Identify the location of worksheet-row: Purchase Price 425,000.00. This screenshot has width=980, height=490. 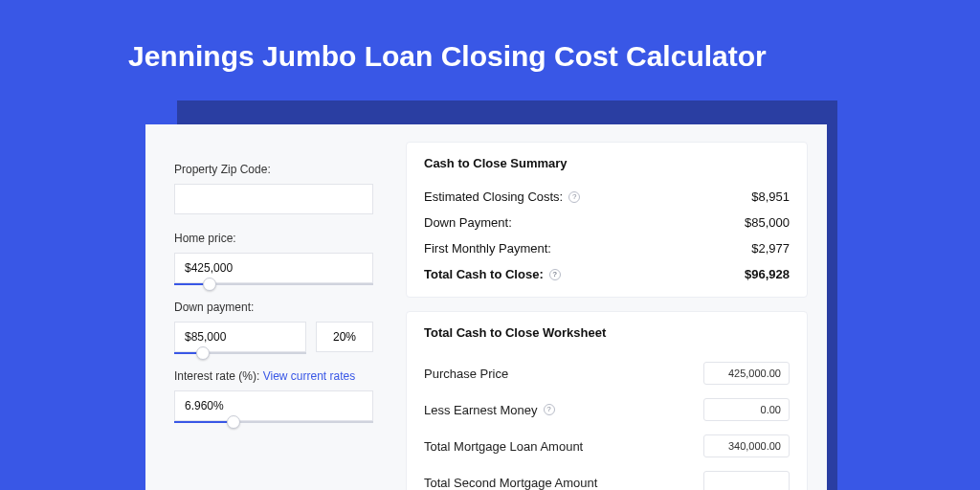
(607, 373).